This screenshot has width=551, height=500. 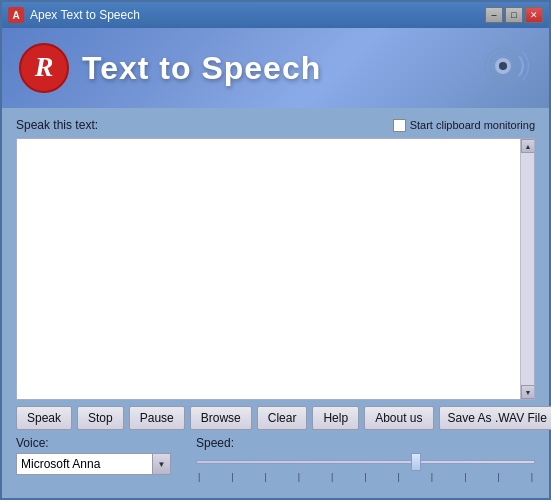 I want to click on buttons-row: Speak Stop Pause Browse Clear Help About…, so click(x=276, y=418).